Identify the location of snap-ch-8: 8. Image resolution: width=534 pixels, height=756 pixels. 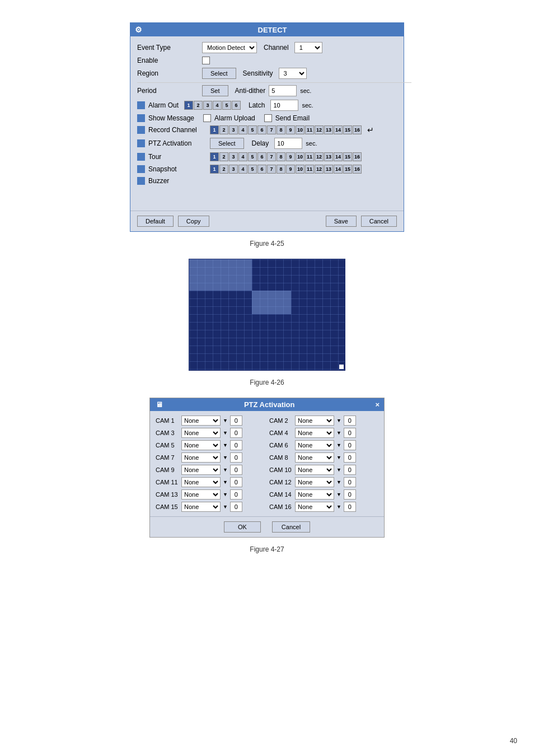
(281, 169).